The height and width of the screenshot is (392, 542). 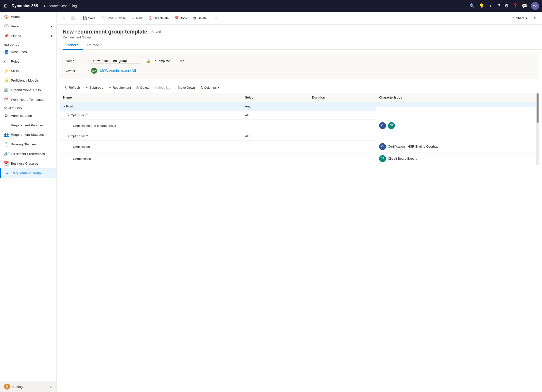 What do you see at coordinates (520, 18) in the screenshot?
I see `share-button: ↗ Share ▾` at bounding box center [520, 18].